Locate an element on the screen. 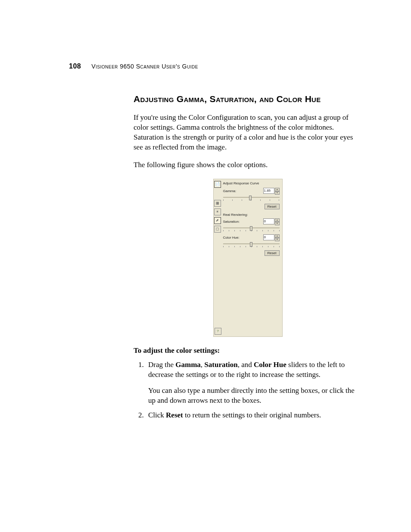  gamma-label: Gamma: is located at coordinates (230, 191).